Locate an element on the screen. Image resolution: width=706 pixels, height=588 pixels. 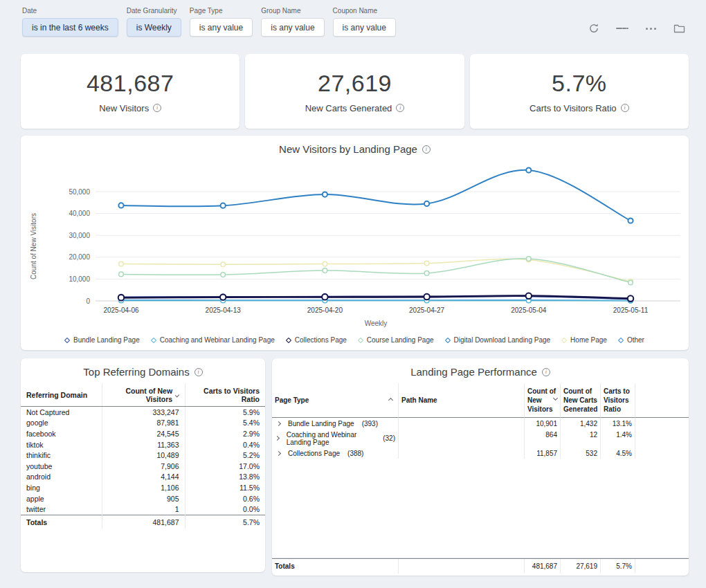
table-row: apple9050.6% is located at coordinates (143, 499).